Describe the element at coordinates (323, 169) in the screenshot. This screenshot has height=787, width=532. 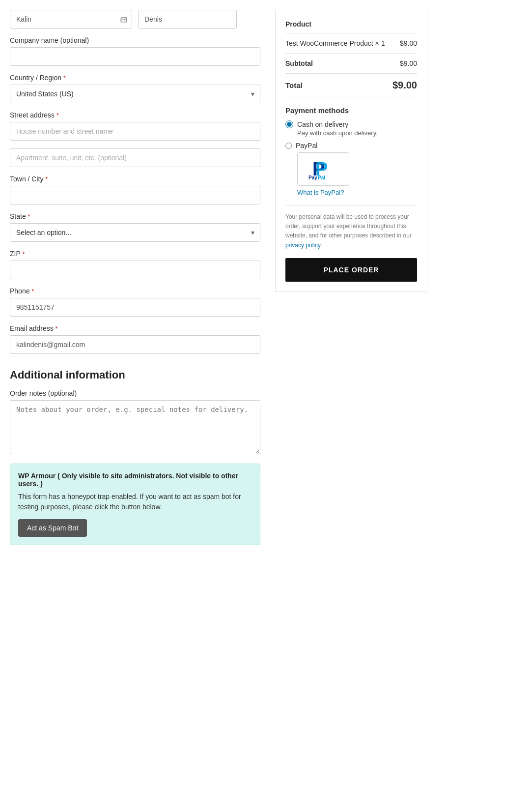
I see `paypal-logo-box: P P Pay Pal` at that location.